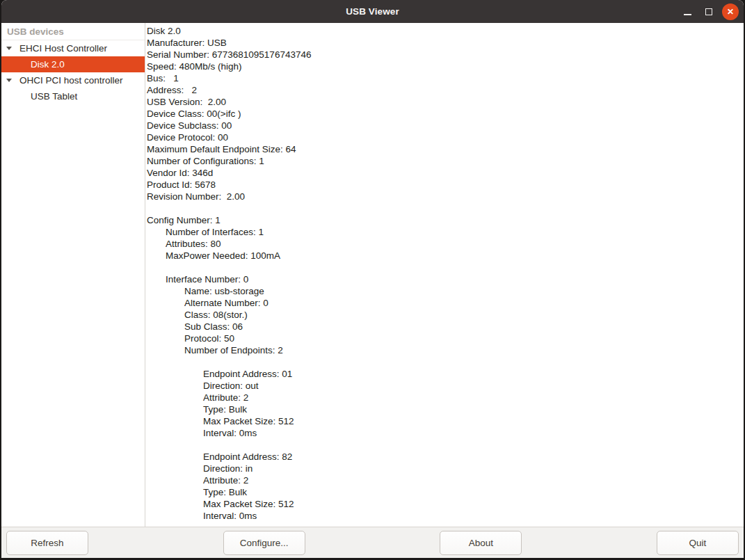  Describe the element at coordinates (73, 72) in the screenshot. I see `device-tree: EHCI Host ControllerDisk 2.0OHCI PCI hos…` at that location.